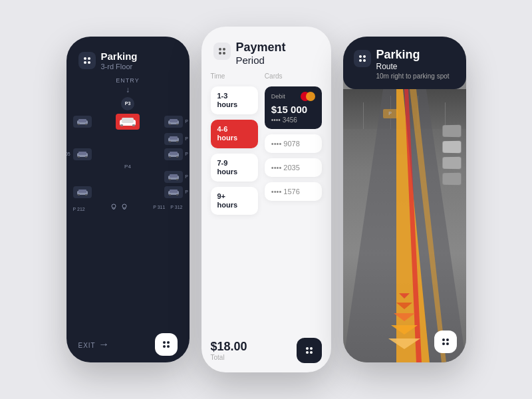 The height and width of the screenshot is (399, 532). Describe the element at coordinates (128, 139) in the screenshot. I see `parking-row-2: P 304` at that location.